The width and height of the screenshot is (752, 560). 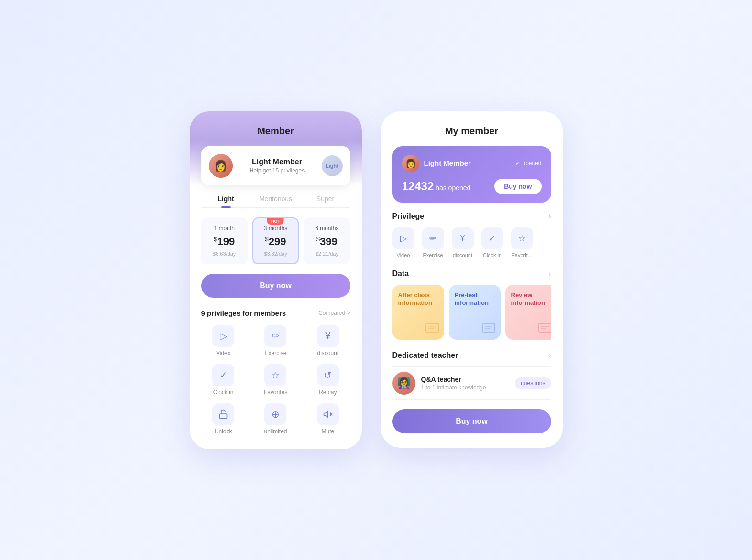 I want to click on right-discount-icon: ¥, so click(x=463, y=238).